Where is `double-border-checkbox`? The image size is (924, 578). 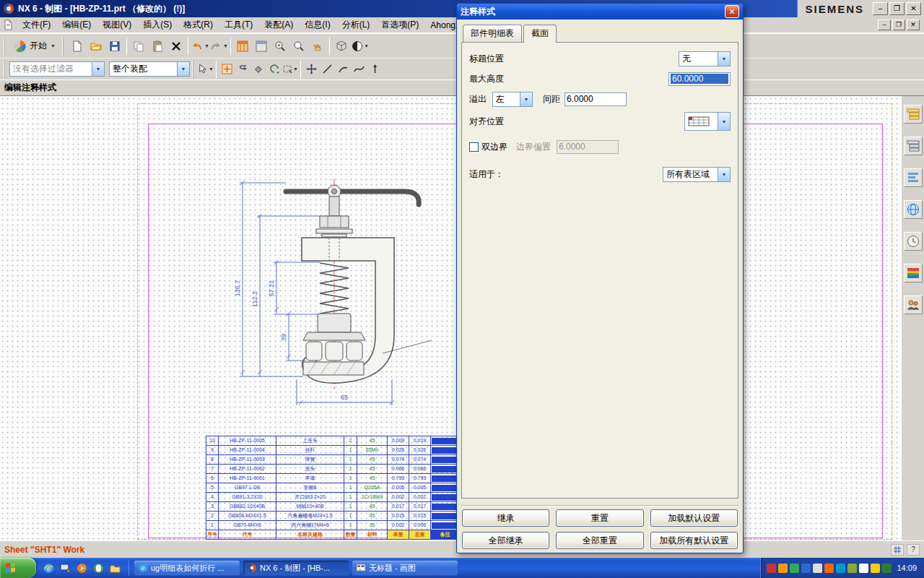 double-border-checkbox is located at coordinates (474, 147).